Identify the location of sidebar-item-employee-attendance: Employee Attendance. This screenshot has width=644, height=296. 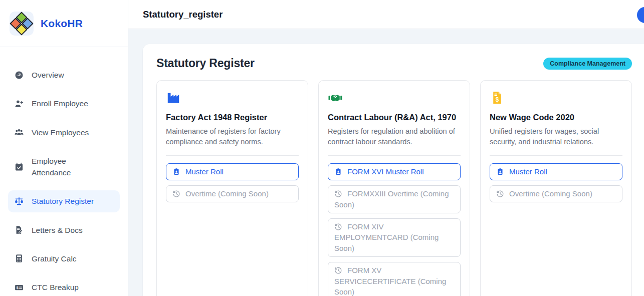
(64, 167).